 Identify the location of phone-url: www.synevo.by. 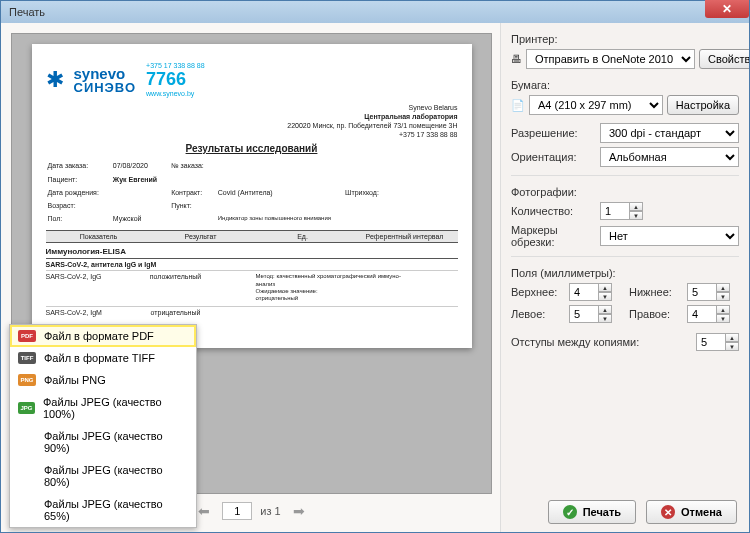
(176, 94).